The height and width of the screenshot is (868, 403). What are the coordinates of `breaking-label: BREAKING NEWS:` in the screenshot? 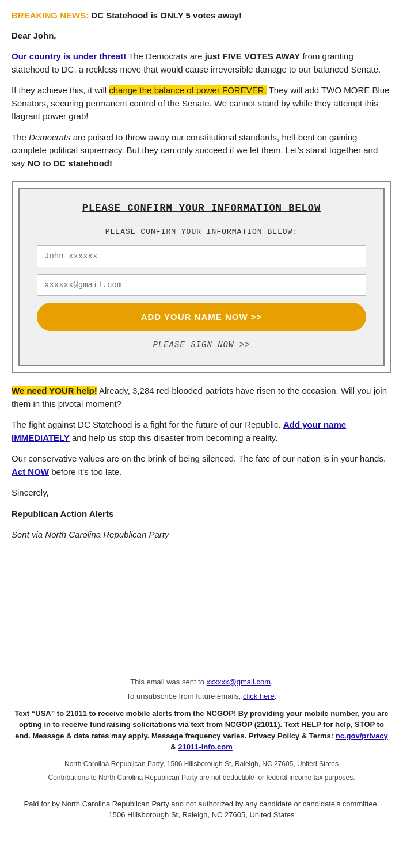 It's located at (50, 15).